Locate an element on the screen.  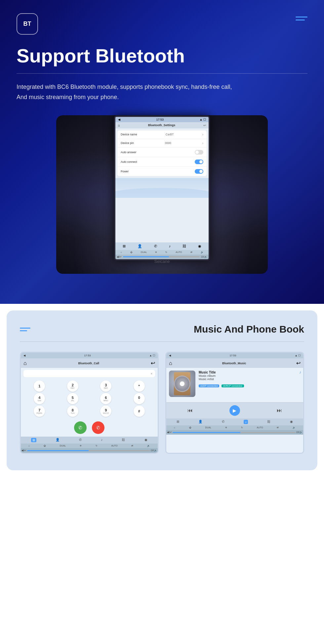
ctrl-power: ⏻ is located at coordinates (132, 252).